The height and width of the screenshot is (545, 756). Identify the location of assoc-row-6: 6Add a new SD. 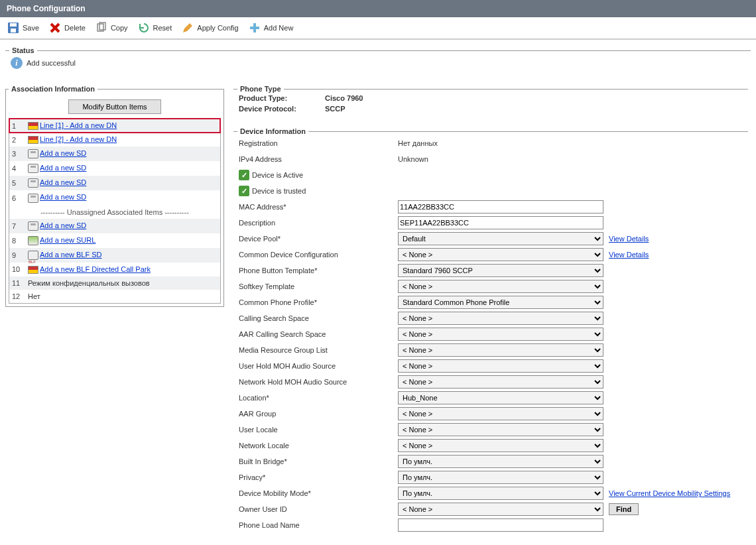
(115, 198).